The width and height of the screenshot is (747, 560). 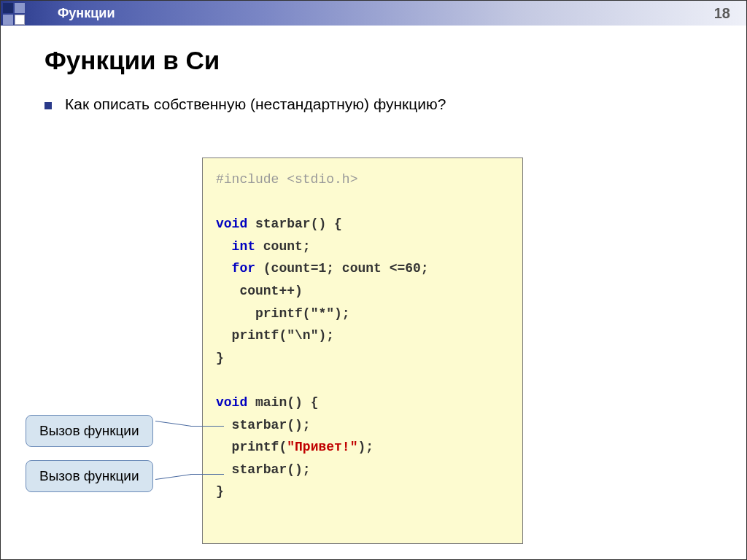 What do you see at coordinates (283, 402) in the screenshot?
I see `code-line: main() {` at bounding box center [283, 402].